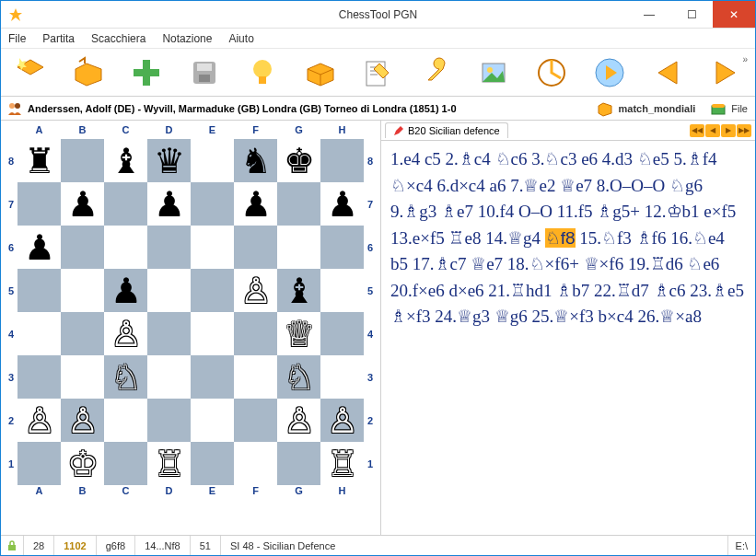 This screenshot has width=756, height=556. Describe the element at coordinates (187, 39) in the screenshot. I see `menu-notazione: Notazione` at that location.